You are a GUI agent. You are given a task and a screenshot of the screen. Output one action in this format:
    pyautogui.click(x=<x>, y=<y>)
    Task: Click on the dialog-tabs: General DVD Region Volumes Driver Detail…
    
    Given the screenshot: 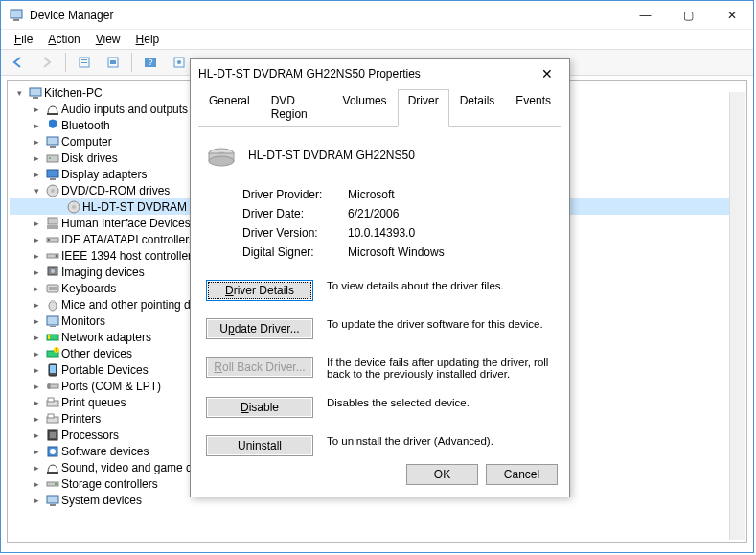 What is the action you would take?
    pyautogui.click(x=379, y=107)
    